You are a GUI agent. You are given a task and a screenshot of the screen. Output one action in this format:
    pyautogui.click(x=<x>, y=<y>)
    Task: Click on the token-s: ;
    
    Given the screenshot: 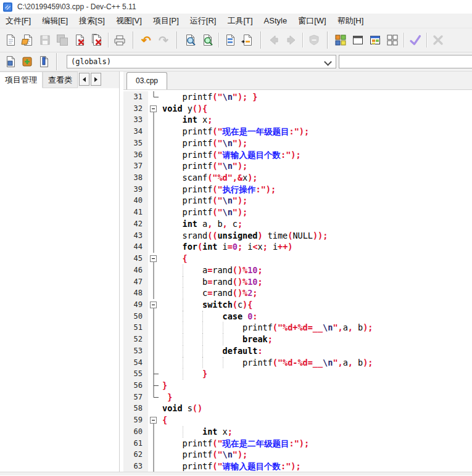 What is the action you would take?
    pyautogui.click(x=260, y=282)
    